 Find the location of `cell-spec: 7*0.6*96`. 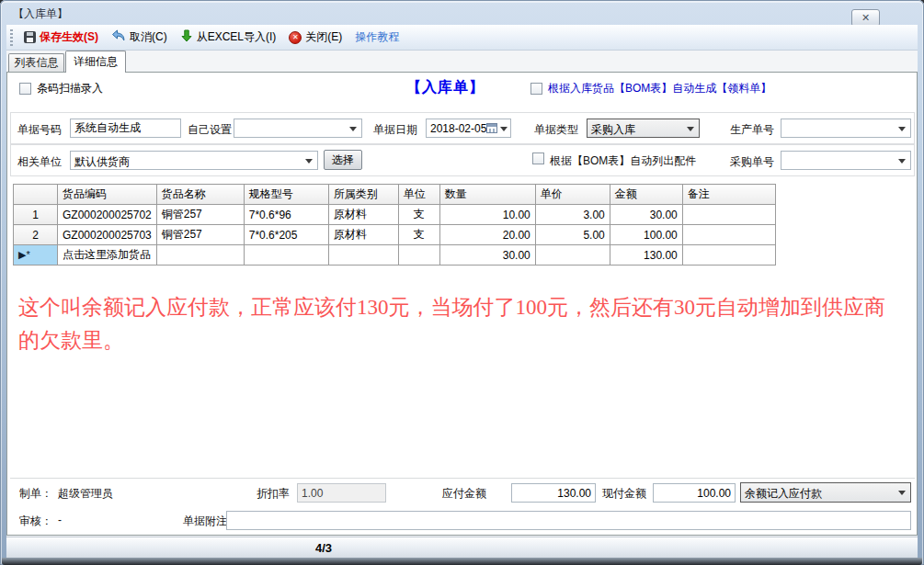

cell-spec: 7*0.6*96 is located at coordinates (286, 215).